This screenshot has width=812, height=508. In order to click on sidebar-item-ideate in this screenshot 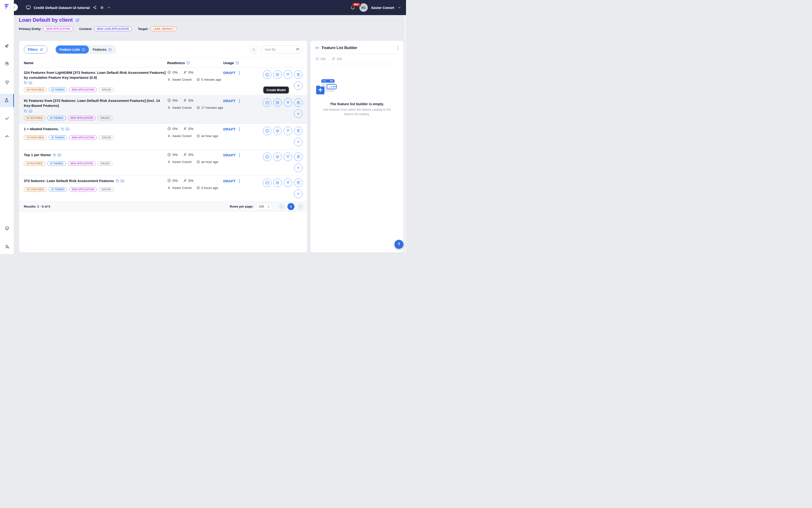, I will do `click(7, 82)`.